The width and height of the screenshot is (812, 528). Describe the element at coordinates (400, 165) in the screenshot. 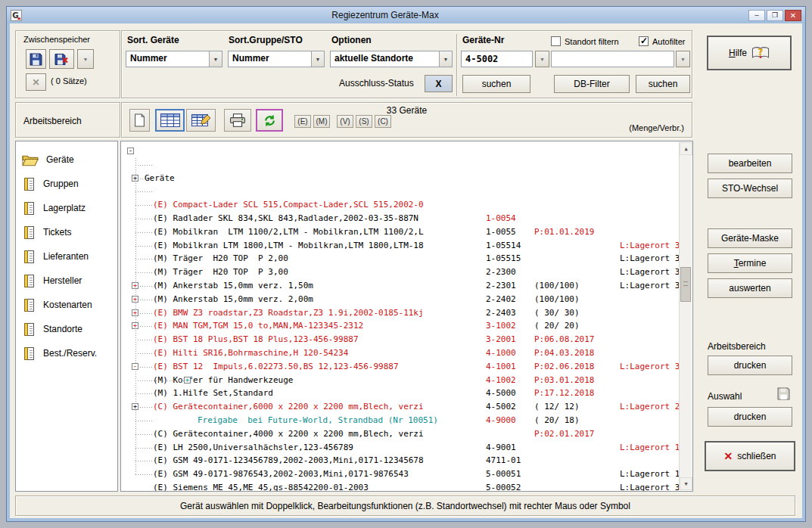

I see `tree-row: (E) Compact-Lader SCL 515,Compact-Lader,…` at that location.